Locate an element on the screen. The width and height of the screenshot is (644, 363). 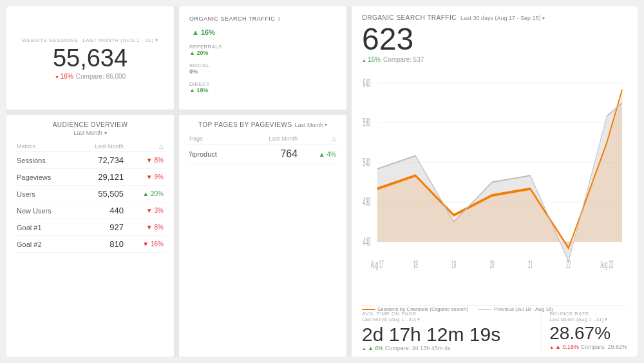
legend-gray-text: Previous (Jul 18 - Aug 16) is located at coordinates (524, 309).